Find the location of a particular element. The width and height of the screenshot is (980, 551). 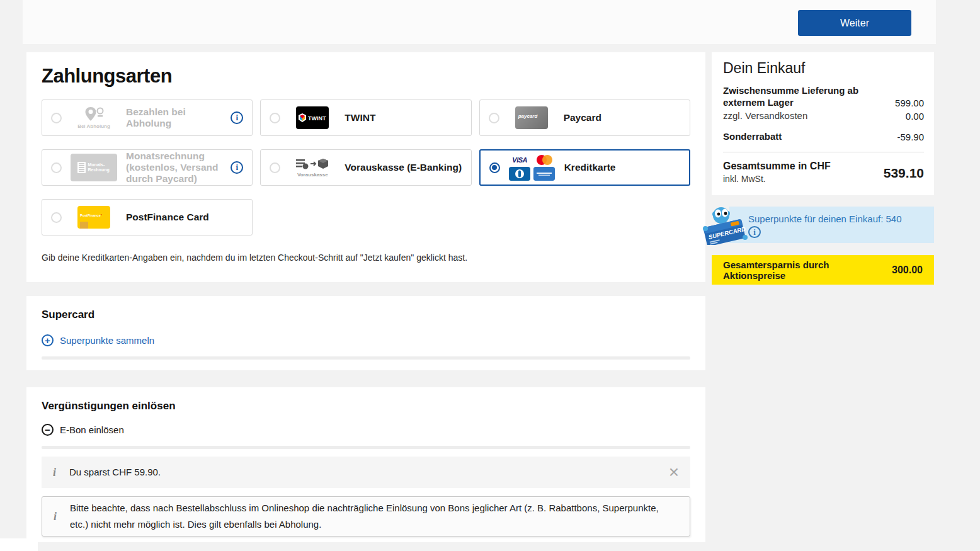

superpoints-banner: Superpunkte für deinen Einkauf: 540 i is located at coordinates (831, 225).